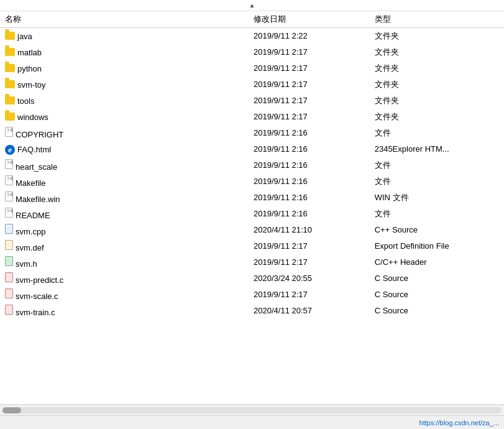 The height and width of the screenshot is (429, 504). Describe the element at coordinates (9, 262) in the screenshot. I see `h-icon` at that location.